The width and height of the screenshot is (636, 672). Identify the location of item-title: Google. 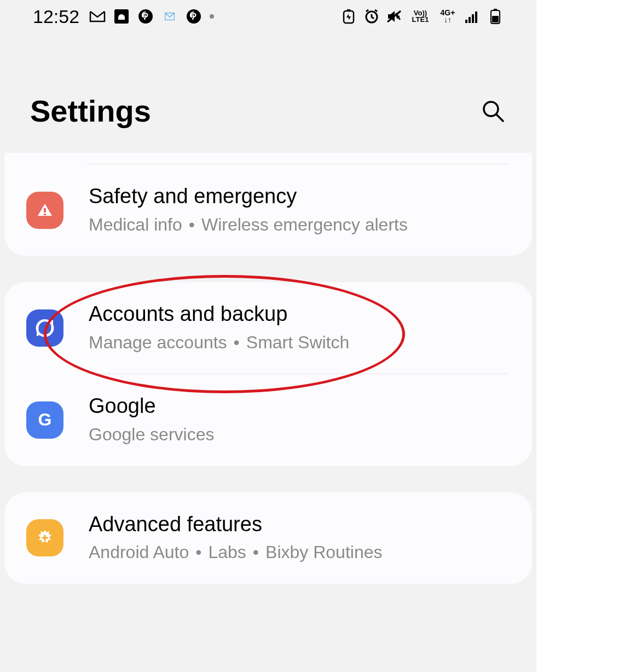
(298, 406).